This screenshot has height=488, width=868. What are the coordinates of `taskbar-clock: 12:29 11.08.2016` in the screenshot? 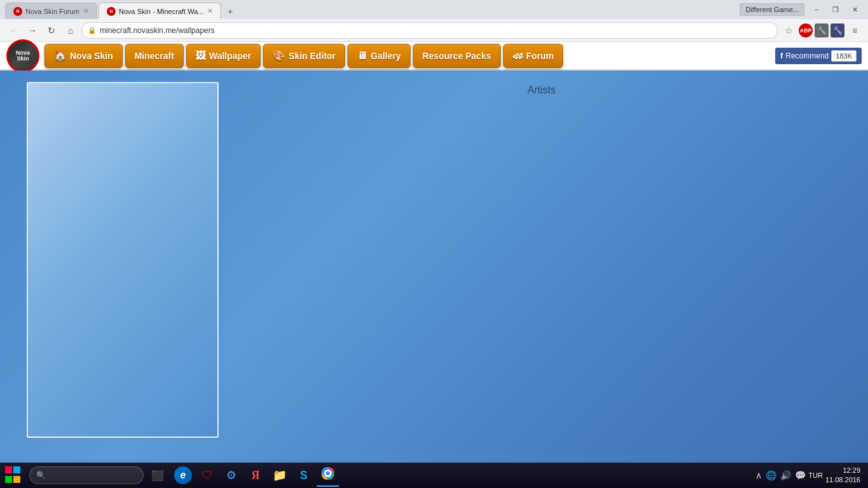 It's located at (843, 475).